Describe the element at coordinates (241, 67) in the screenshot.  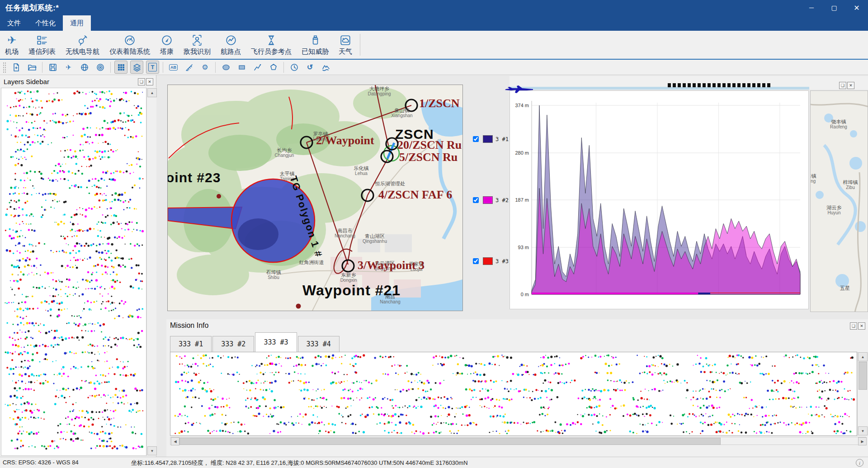
I see `draw-rectangle-button` at that location.